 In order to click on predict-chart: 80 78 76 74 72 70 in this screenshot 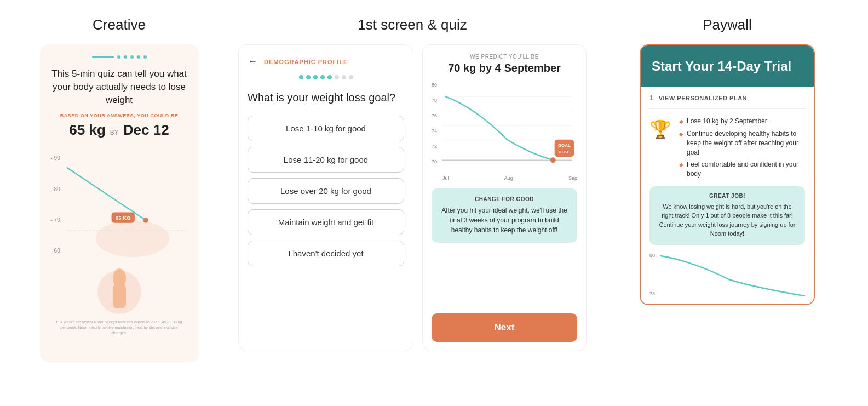, I will do `click(504, 131)`.